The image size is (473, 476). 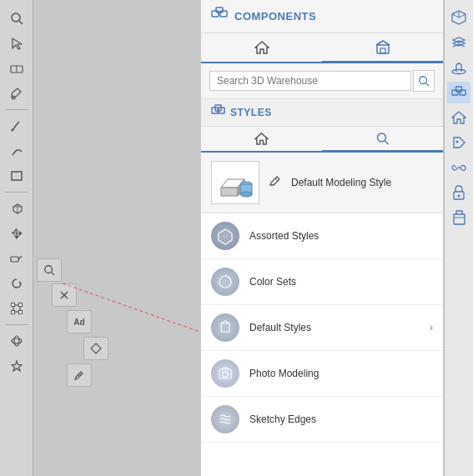 I want to click on right-btn-hat, so click(x=459, y=68).